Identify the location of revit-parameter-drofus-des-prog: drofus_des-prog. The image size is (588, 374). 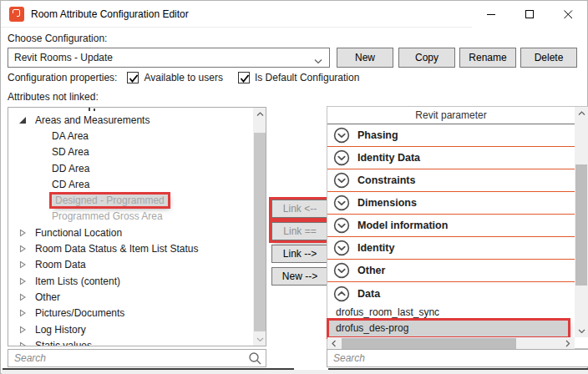
(449, 329).